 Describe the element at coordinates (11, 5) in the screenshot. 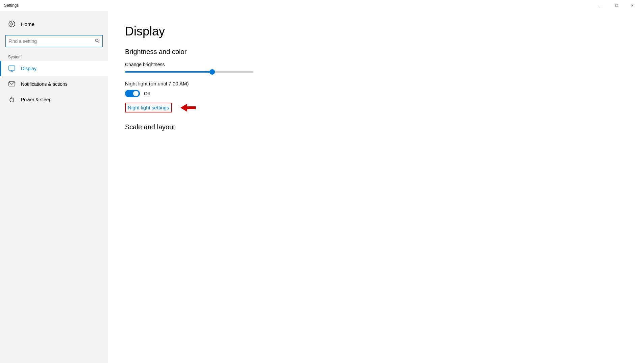

I see `app-title: Settings` at that location.